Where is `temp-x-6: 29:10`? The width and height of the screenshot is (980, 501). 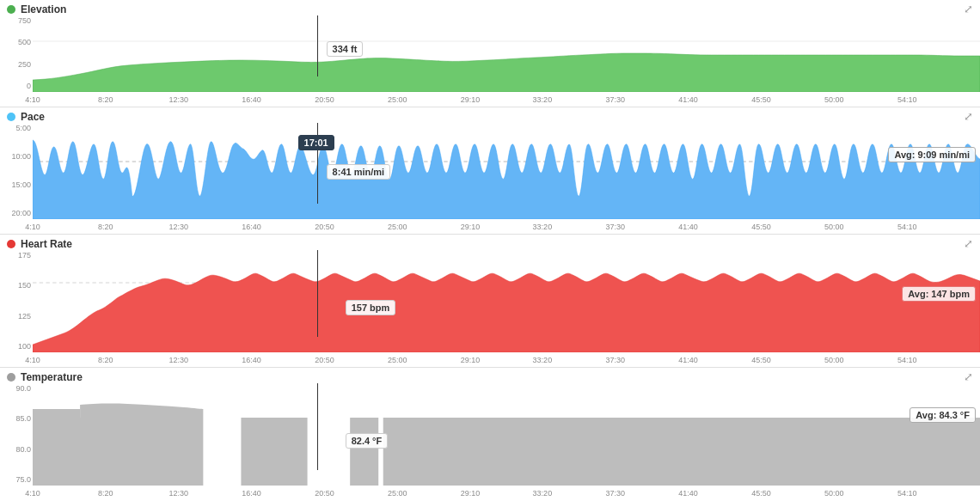
temp-x-6: 29:10 is located at coordinates (471, 493).